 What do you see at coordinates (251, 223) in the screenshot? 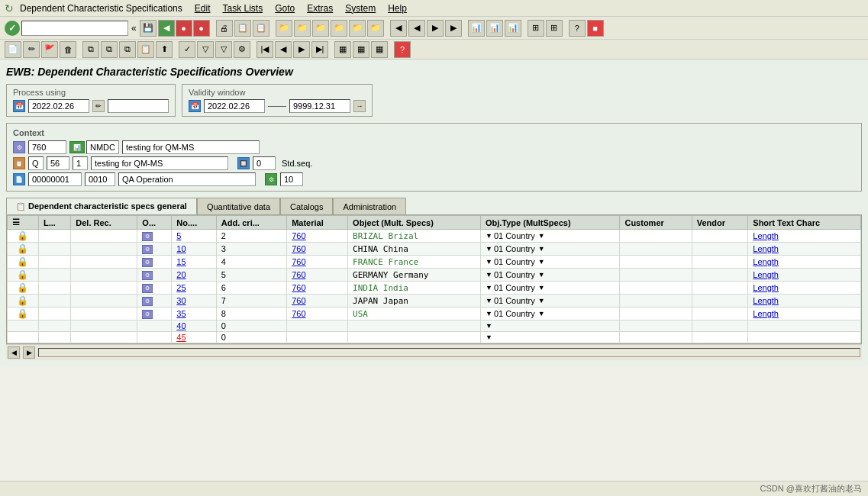
I see `col-add: Add. cri...` at bounding box center [251, 223].